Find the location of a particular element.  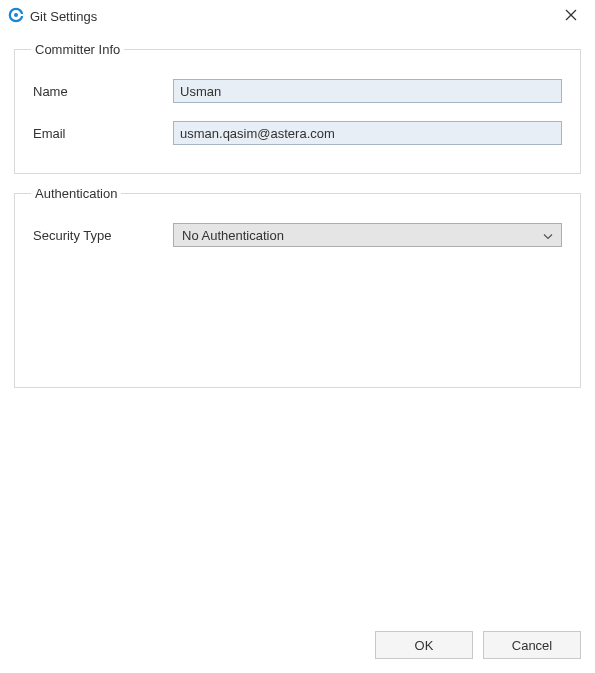

titlebar: Git Settings is located at coordinates (298, 16).